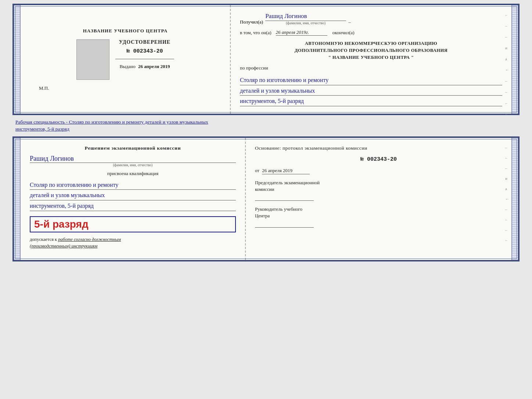 This screenshot has height=399, width=532. Describe the element at coordinates (126, 31) in the screenshot. I see `org-name-label: НАЗВАНИЕ УЧЕБНОГО ЦЕНТРА` at that location.